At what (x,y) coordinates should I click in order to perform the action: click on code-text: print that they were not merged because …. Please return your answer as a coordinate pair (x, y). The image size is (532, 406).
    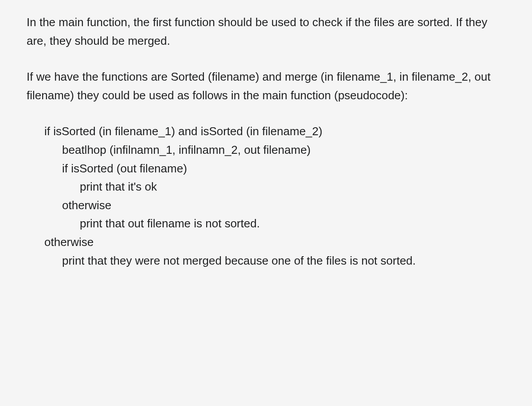
    Looking at the image, I should click on (275, 261).